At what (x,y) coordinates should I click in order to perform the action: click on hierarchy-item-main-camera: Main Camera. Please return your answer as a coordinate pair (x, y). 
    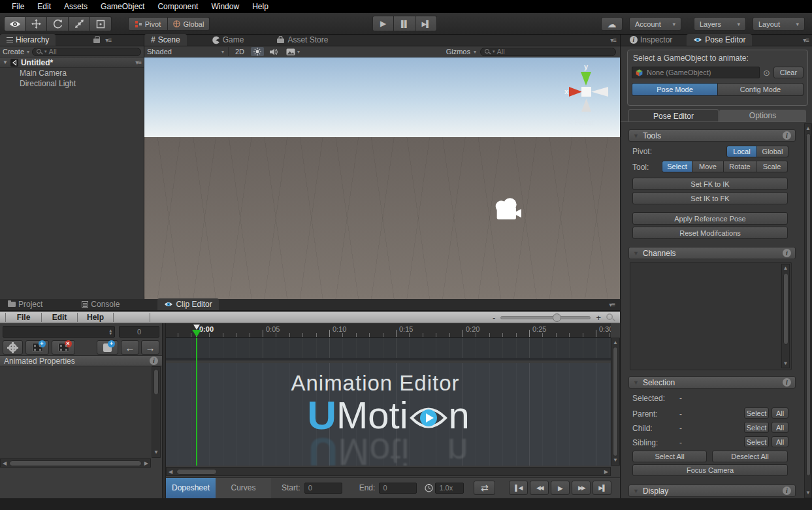
    Looking at the image, I should click on (72, 73).